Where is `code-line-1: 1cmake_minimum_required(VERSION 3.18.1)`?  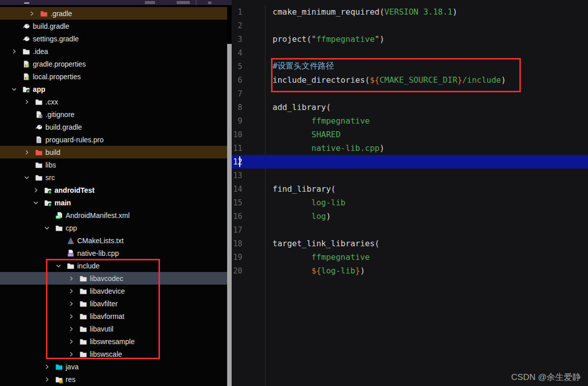 code-line-1: 1cmake_minimum_required(VERSION 3.18.1) is located at coordinates (410, 12).